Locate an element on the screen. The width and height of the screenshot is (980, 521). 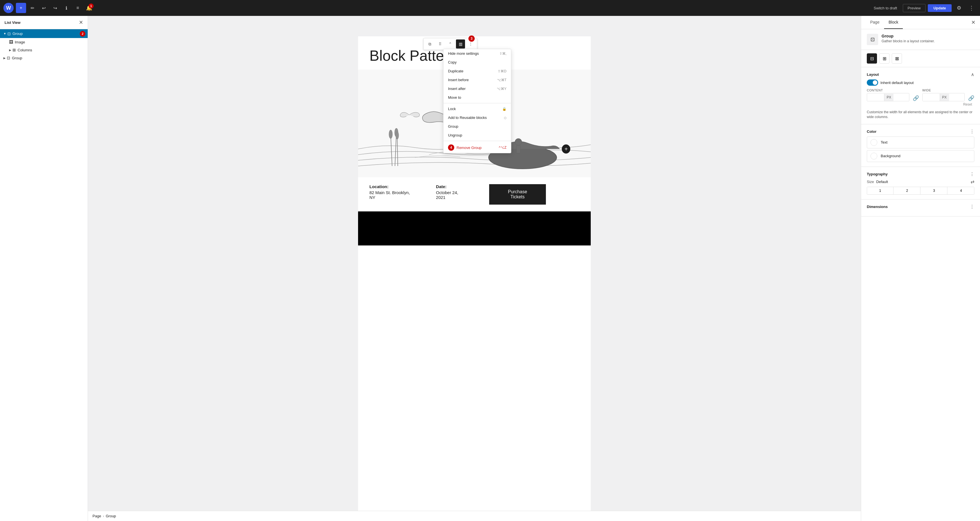
plus-icon: + is located at coordinates (21, 8).